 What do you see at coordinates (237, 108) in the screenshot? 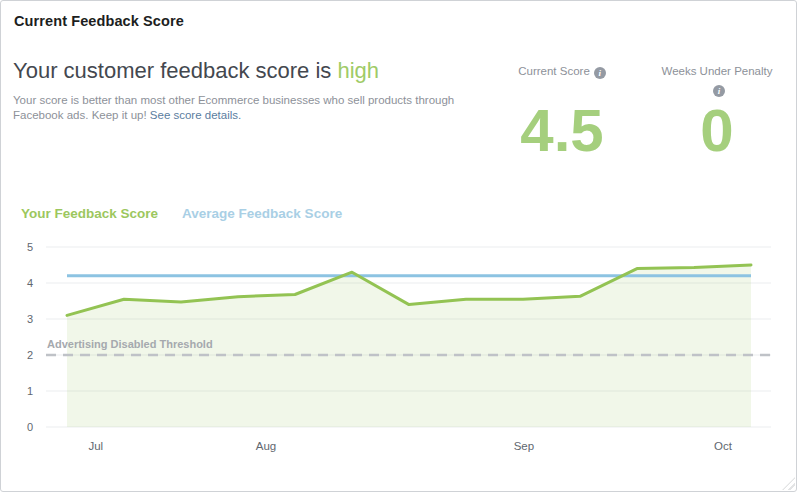
I see `score-description: Your score is better than most other Eco…` at bounding box center [237, 108].